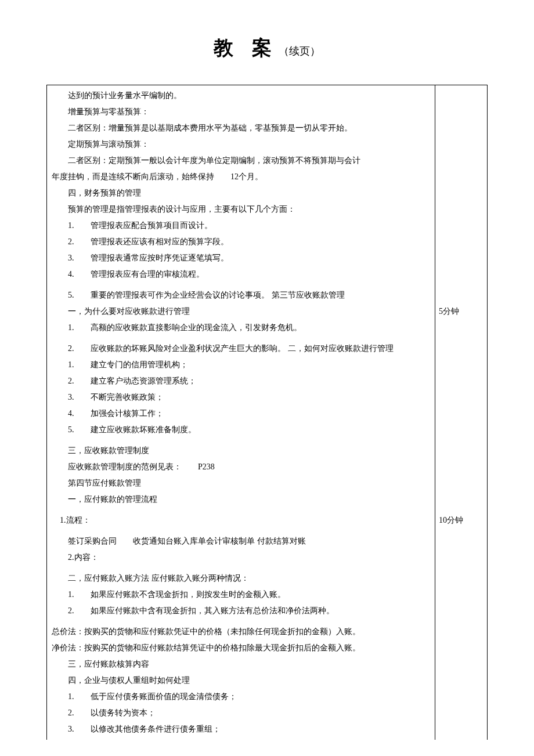 This screenshot has height=756, width=534. I want to click on content-line: 第四节应付账款管理, so click(241, 483).